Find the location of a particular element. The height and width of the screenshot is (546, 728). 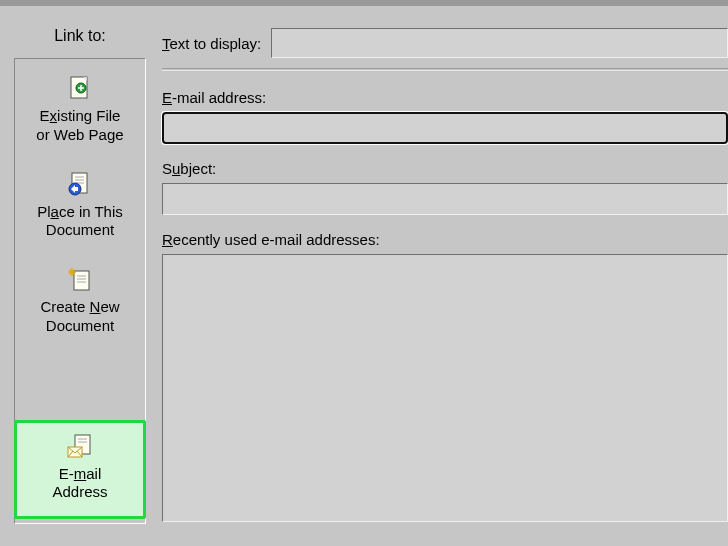

existing-file-icon is located at coordinates (80, 89).